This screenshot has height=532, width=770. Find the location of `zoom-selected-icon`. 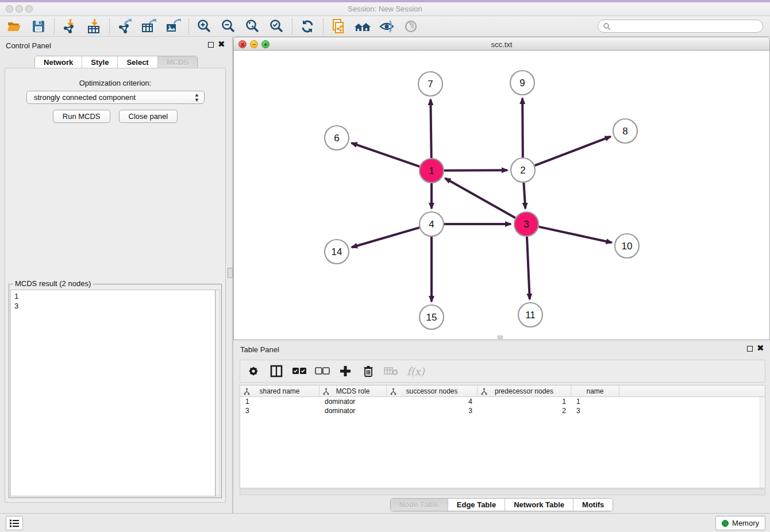

zoom-selected-icon is located at coordinates (276, 26).